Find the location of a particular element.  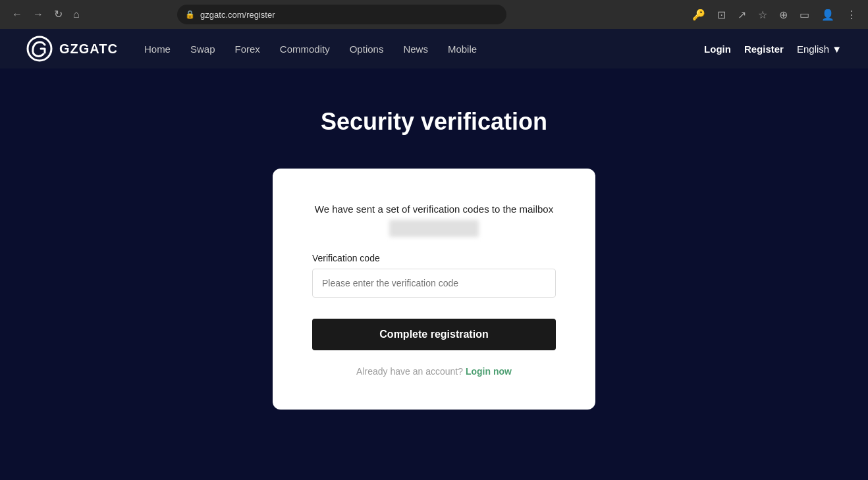

nav-commodity: Commodity is located at coordinates (305, 49).